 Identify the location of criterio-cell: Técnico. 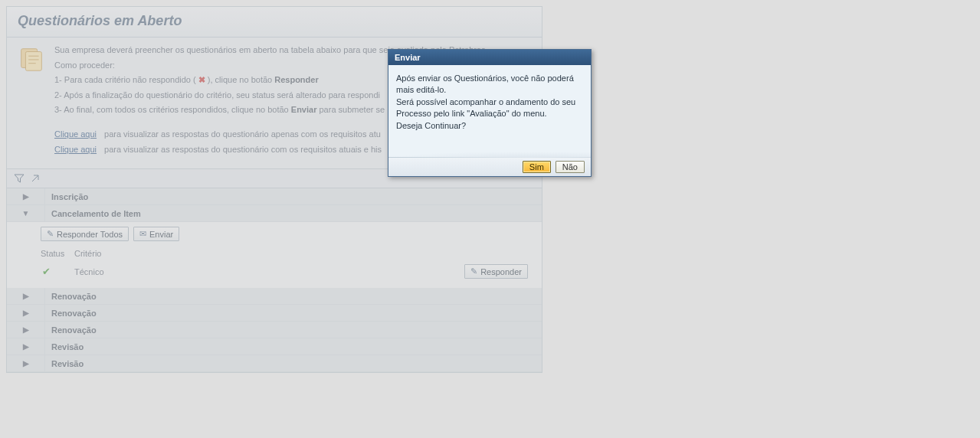
(270, 272).